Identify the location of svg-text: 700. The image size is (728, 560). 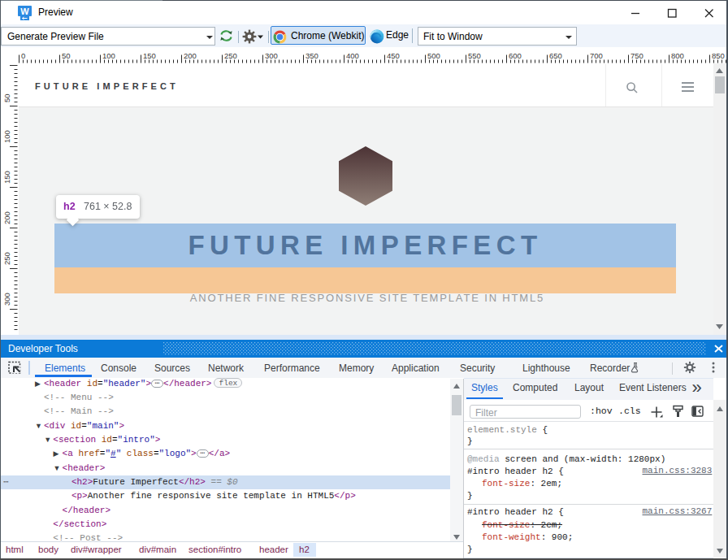
(596, 55).